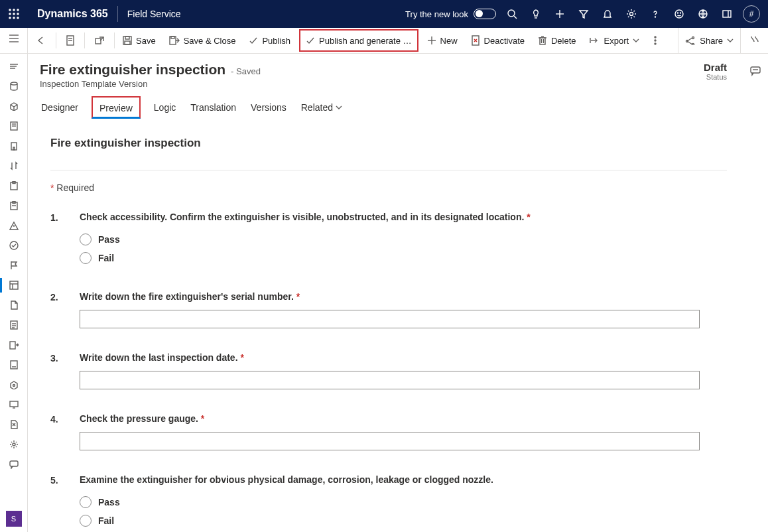 The width and height of the screenshot is (768, 532). Describe the element at coordinates (317, 107) in the screenshot. I see `tab-related-label: Related` at that location.